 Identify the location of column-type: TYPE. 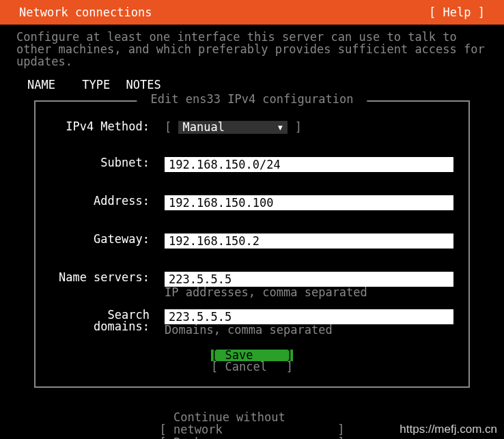
(100, 85).